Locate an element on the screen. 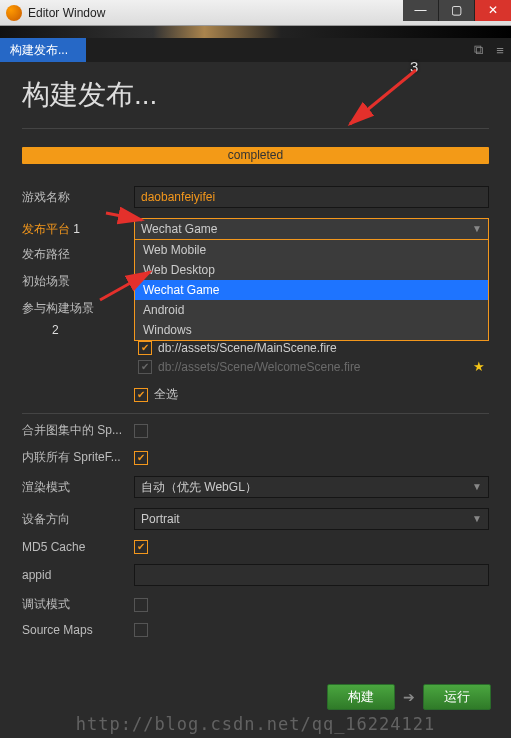 Image resolution: width=511 pixels, height=738 pixels. platform-option: Web Mobile is located at coordinates (312, 250).